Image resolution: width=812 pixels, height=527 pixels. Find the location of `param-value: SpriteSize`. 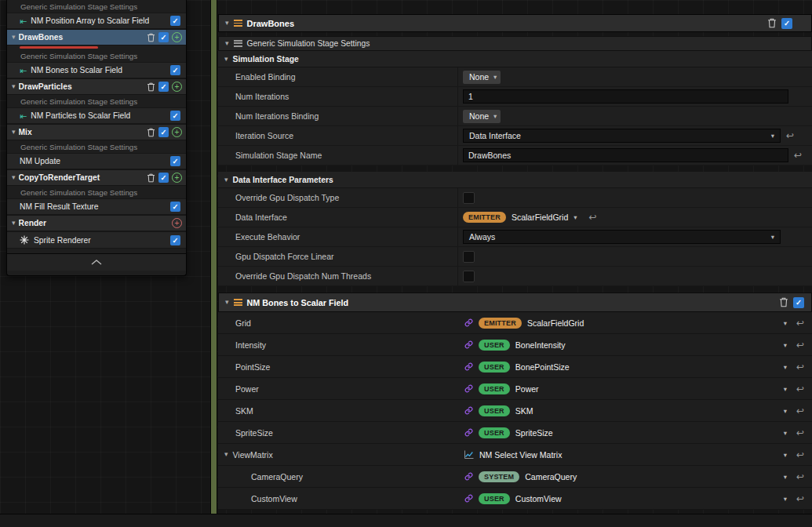

param-value: SpriteSize is located at coordinates (534, 433).